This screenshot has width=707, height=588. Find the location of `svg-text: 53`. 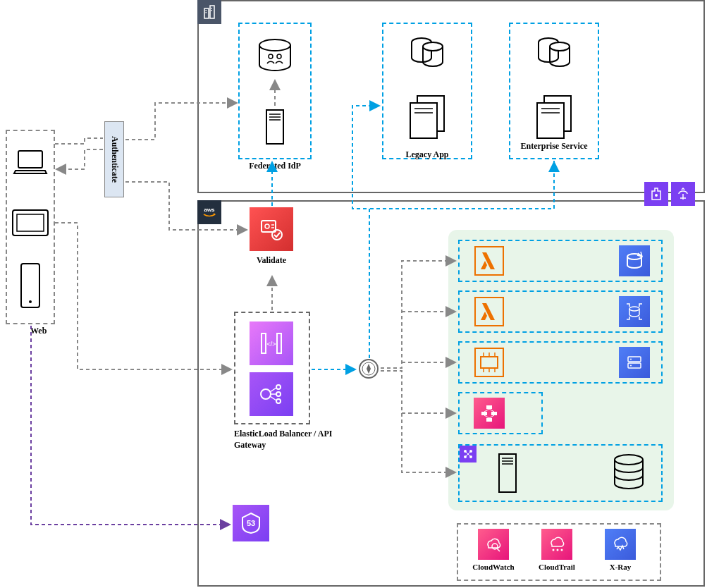

svg-text: 53 is located at coordinates (251, 523).